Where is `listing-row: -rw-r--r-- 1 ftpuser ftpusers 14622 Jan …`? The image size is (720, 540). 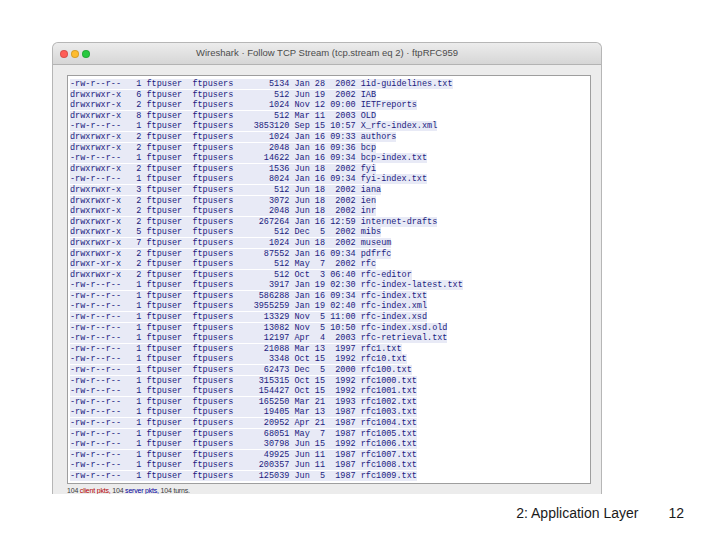 listing-row: -rw-r--r-- 1 ftpuser ftpusers 14622 Jan … is located at coordinates (330, 158).